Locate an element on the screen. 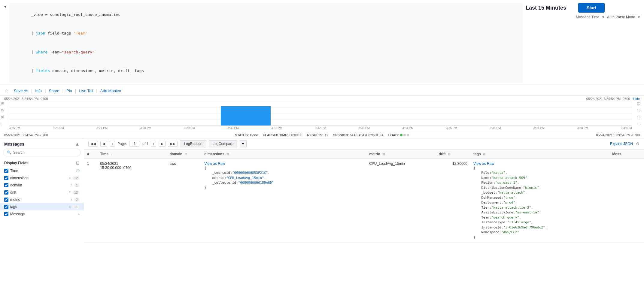 This screenshot has height=296, width=644. y-labels-right: 20 15 10 5 is located at coordinates (639, 114).